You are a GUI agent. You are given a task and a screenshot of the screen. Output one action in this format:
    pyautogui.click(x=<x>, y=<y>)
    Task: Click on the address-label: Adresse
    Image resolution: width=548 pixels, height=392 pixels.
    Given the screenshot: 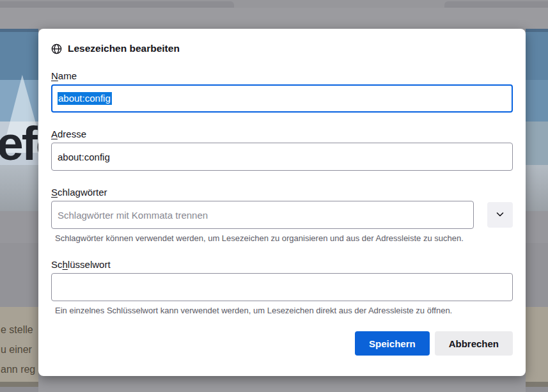 What is the action you would take?
    pyautogui.click(x=282, y=134)
    